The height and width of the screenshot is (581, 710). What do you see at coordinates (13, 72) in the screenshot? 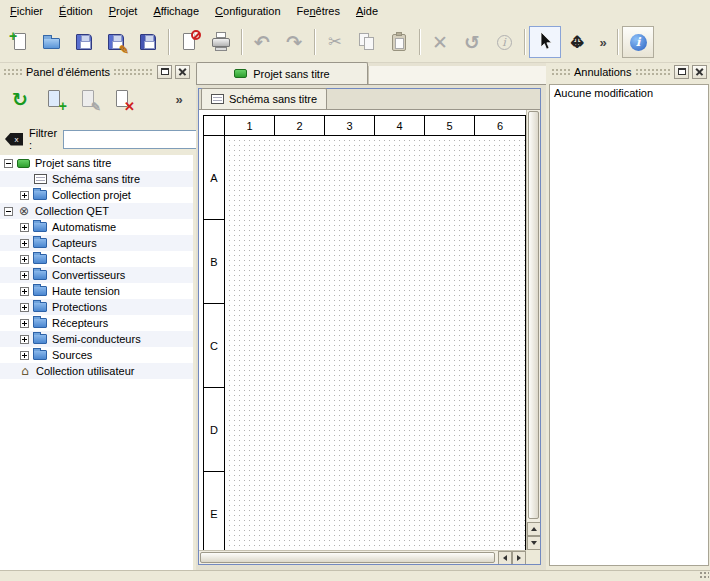
I see `dock-grip` at bounding box center [13, 72].